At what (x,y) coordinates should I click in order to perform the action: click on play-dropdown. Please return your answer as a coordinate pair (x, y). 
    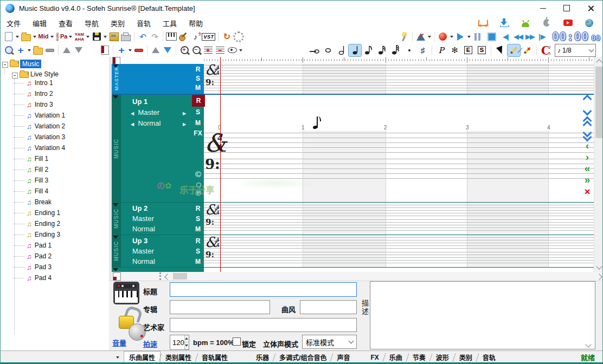
    Looking at the image, I should click on (469, 37).